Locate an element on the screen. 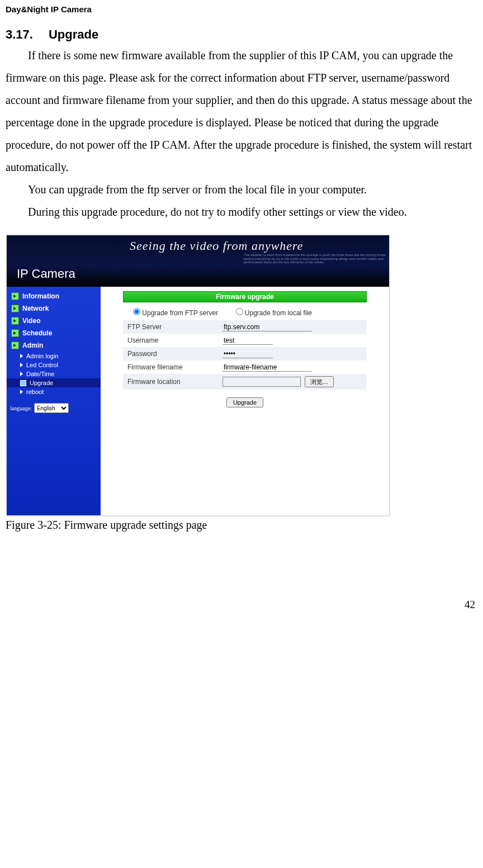  radio-upgrade-local: Upgrade from local file is located at coordinates (274, 313).